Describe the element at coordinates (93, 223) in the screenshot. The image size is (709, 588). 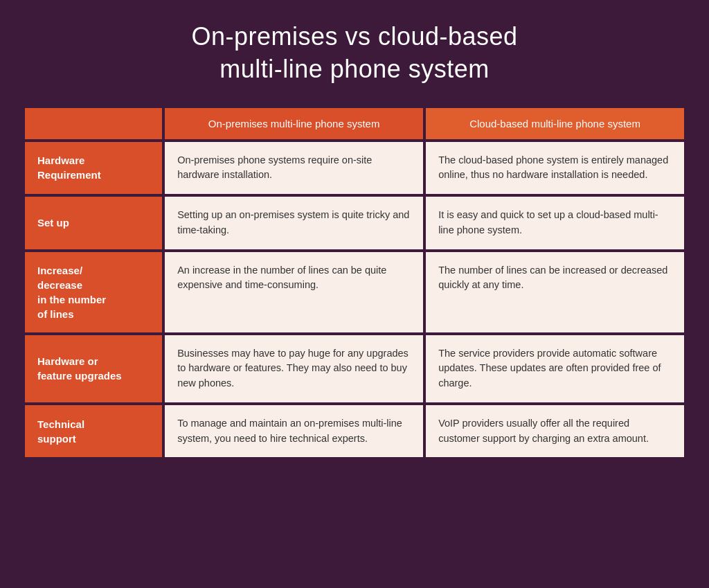
I see `row-label-1: Set up` at that location.